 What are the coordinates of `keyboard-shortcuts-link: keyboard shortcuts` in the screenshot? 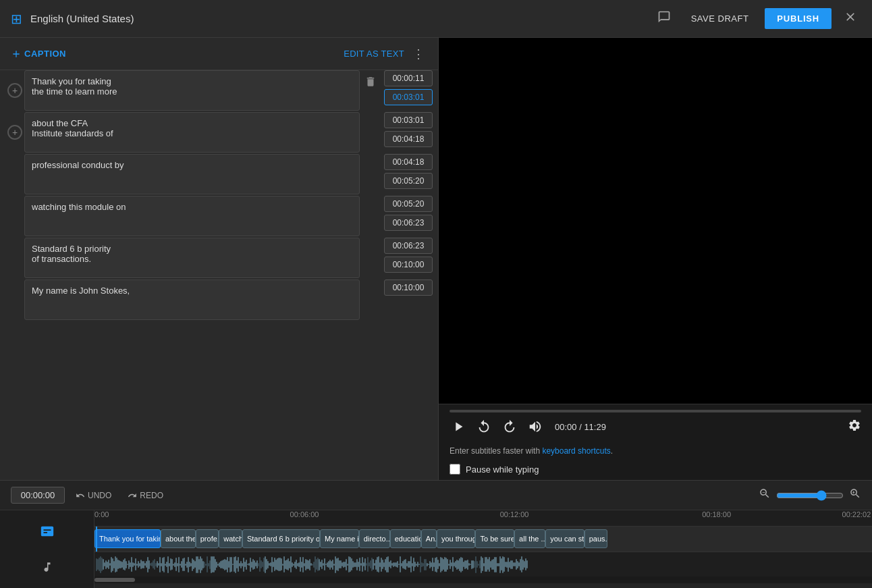 It's located at (576, 451).